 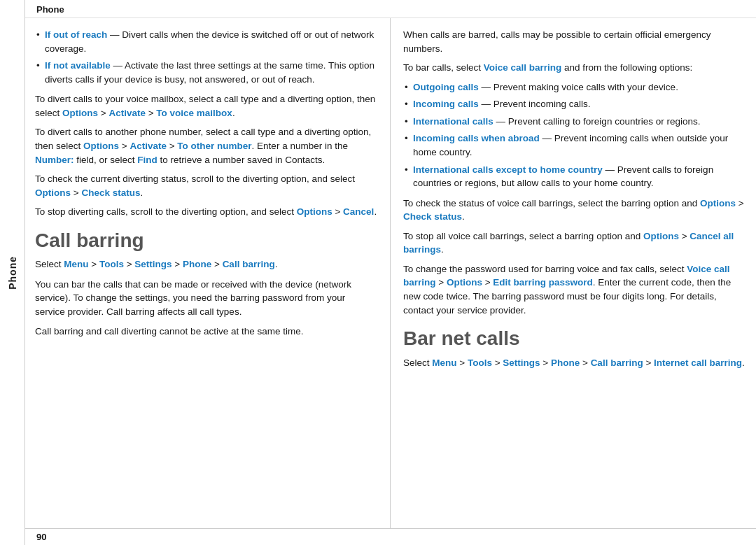 What do you see at coordinates (50, 10) in the screenshot?
I see `page-title: Phone` at bounding box center [50, 10].